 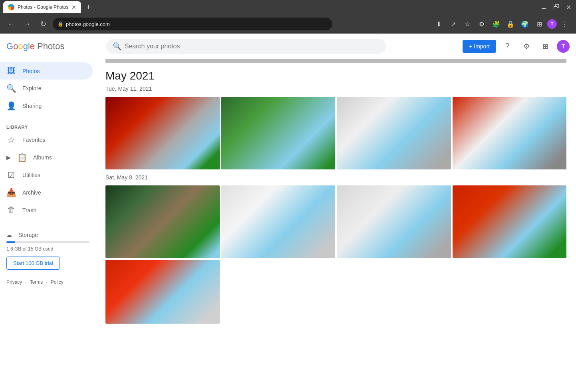 I want to click on storage-usage-text: 1.6 GB of 15 GB used, so click(x=48, y=249).